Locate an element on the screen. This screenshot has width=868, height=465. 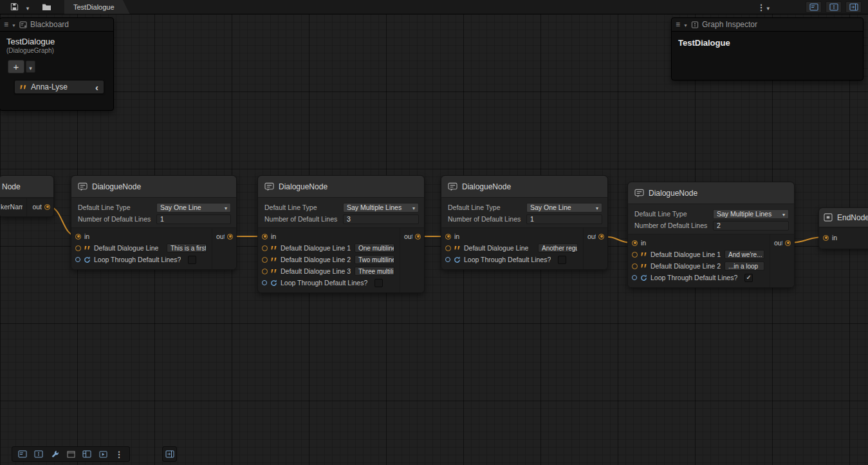
node-title-label: DialogueNode is located at coordinates (303, 187).